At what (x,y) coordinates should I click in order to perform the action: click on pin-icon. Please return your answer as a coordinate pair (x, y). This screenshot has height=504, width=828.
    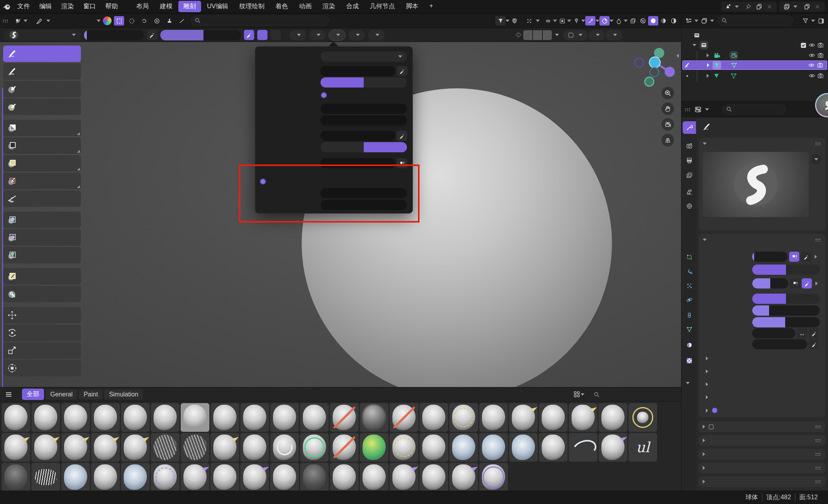
    Looking at the image, I should click on (748, 7).